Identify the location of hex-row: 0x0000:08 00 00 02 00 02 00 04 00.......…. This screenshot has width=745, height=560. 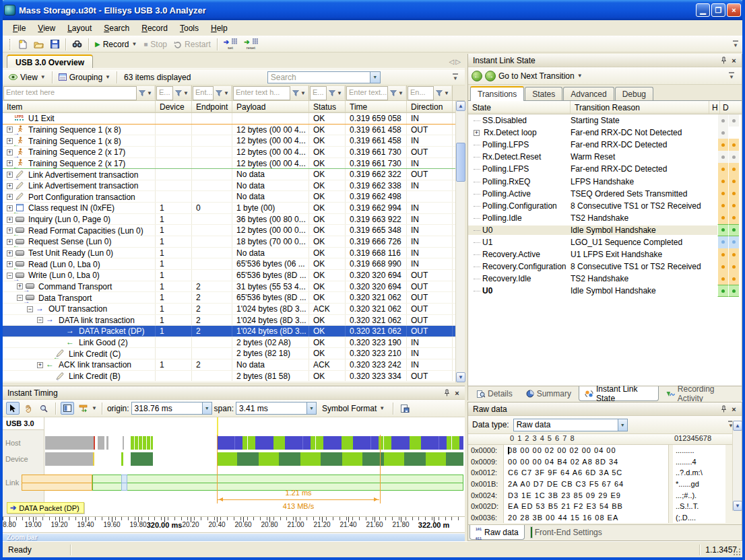
(605, 451).